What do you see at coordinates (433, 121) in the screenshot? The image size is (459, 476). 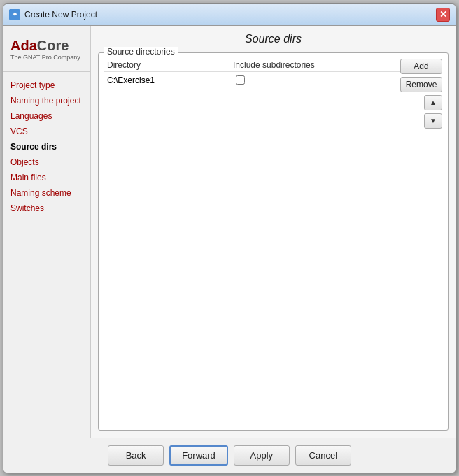 I see `down-button: ▼` at bounding box center [433, 121].